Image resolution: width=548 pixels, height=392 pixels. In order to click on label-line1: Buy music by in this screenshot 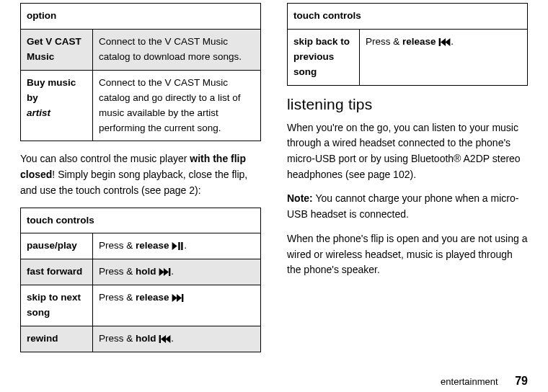, I will do `click(51, 90)`.